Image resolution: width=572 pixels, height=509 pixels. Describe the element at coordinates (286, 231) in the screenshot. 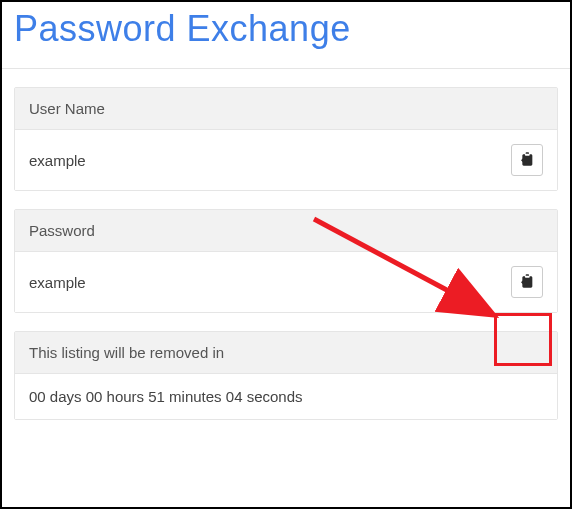

I see `password-label: Password` at that location.